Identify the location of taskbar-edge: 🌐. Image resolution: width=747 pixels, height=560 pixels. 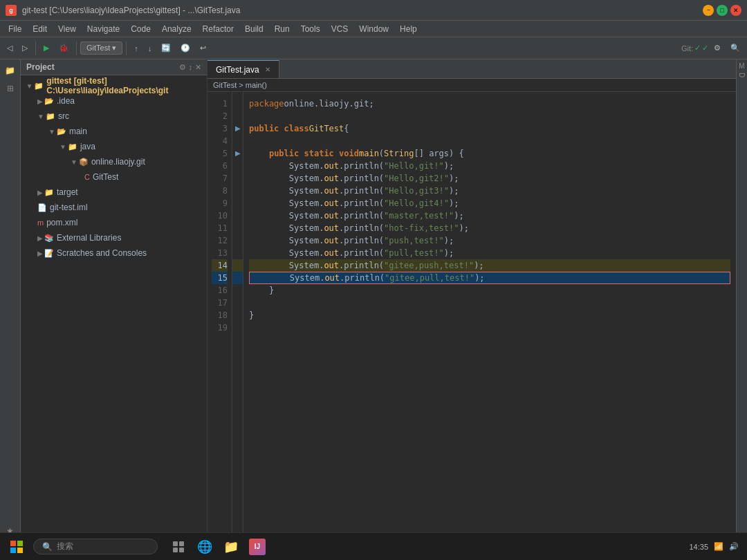
(205, 547).